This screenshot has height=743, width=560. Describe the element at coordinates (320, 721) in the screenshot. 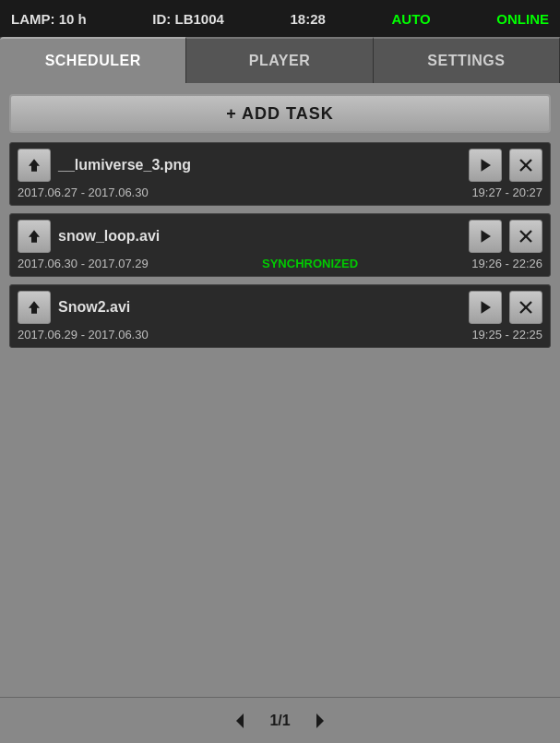

I see `chevron-right-icon` at that location.